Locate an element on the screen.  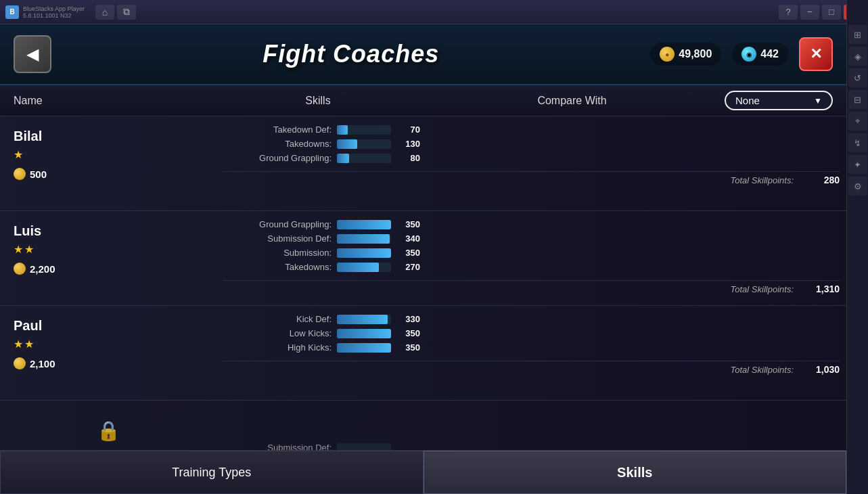
skill-label: Low Kicks: is located at coordinates (277, 333).